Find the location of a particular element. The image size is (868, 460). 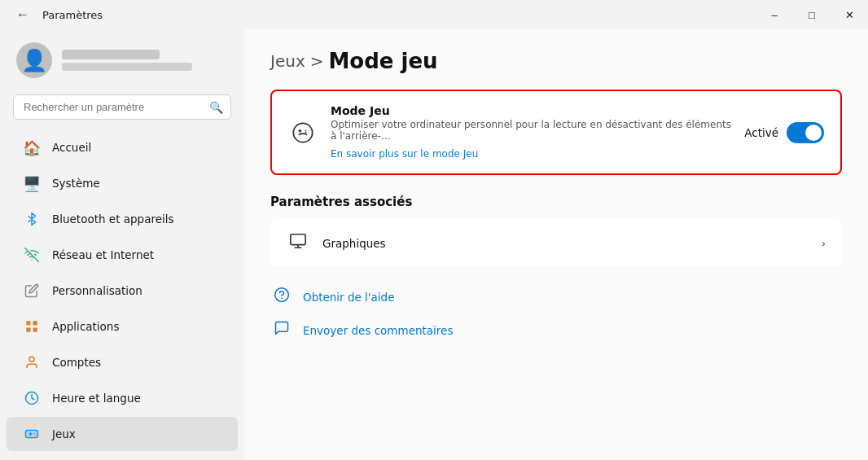

sidebar-item-label-personnalisation: Personnalisation is located at coordinates (98, 291).